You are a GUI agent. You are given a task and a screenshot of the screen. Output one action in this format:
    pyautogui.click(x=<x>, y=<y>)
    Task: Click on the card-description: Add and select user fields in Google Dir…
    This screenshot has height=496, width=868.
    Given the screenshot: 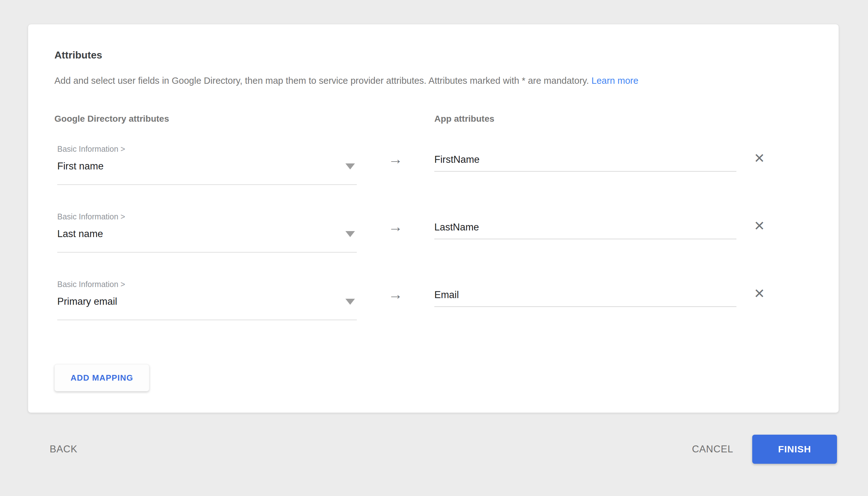 What is the action you would take?
    pyautogui.click(x=433, y=80)
    